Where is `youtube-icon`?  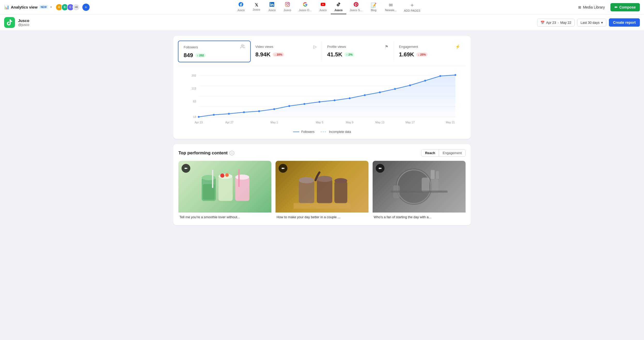 youtube-icon is located at coordinates (323, 5).